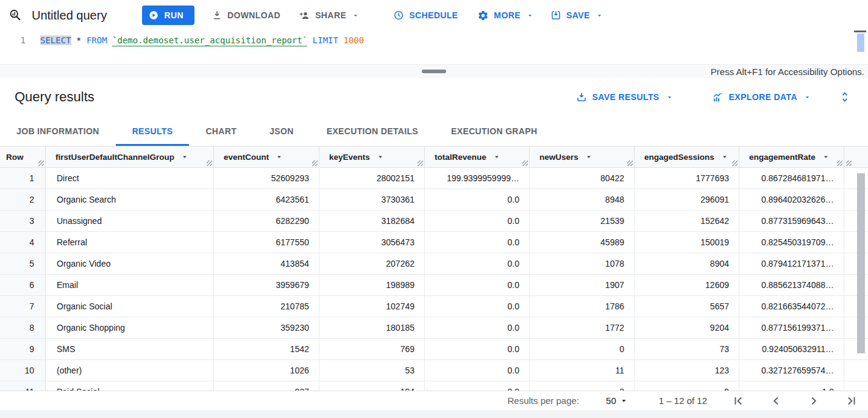 The width and height of the screenshot is (868, 418). Describe the element at coordinates (687, 200) in the screenshot. I see `cell-engagedSessions: 296091` at that location.